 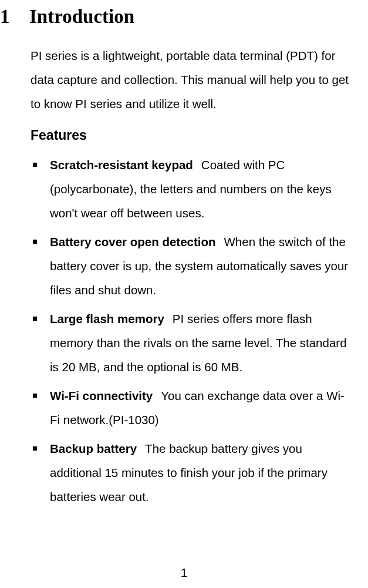 I want to click on list-item: Scratch-resistant keypadCoated with PC (…, so click(x=175, y=189).